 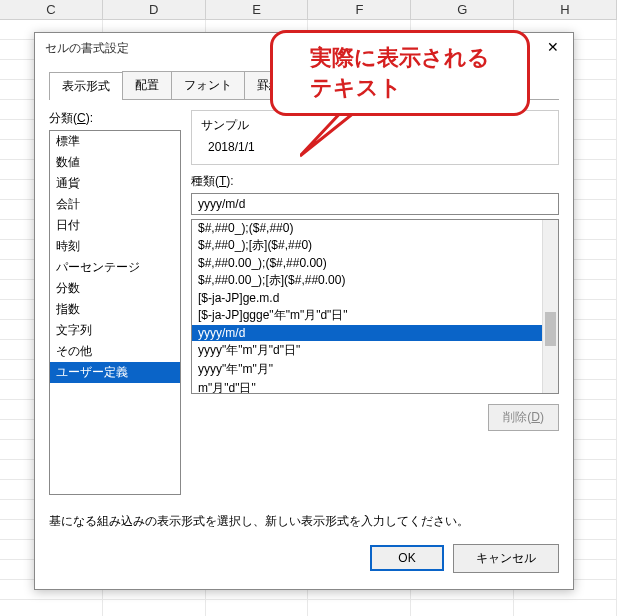 I want to click on column-headers: CDEFGH, so click(x=308, y=10).